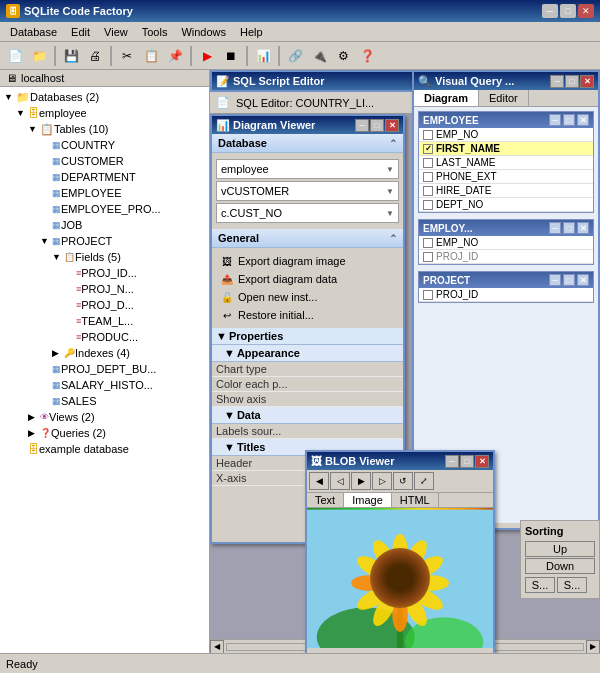 The height and width of the screenshot is (673, 600). What do you see at coordinates (428, 205) in the screenshot?
I see `dept-no-check` at bounding box center [428, 205].